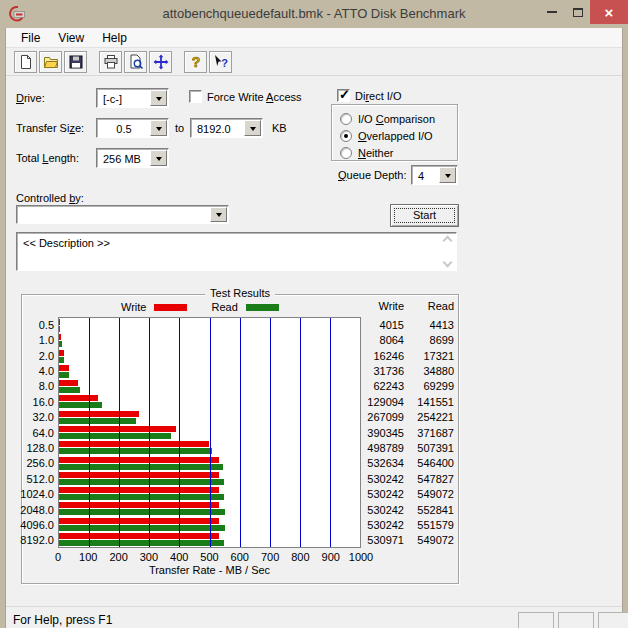 The image size is (628, 628). Describe the element at coordinates (221, 62) in the screenshot. I see `context-help-icon: ?` at that location.